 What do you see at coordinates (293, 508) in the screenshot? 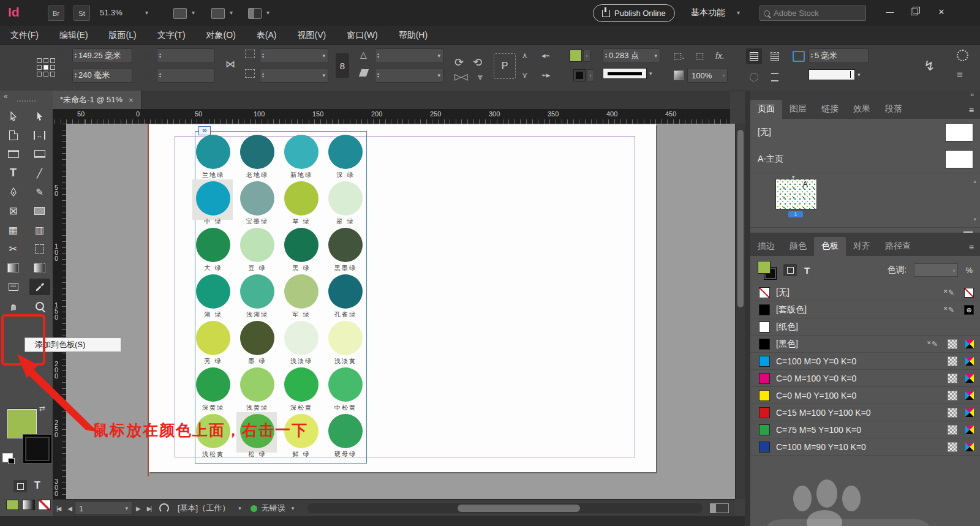
I see `errors-chevron-icon: ▾` at bounding box center [293, 508].